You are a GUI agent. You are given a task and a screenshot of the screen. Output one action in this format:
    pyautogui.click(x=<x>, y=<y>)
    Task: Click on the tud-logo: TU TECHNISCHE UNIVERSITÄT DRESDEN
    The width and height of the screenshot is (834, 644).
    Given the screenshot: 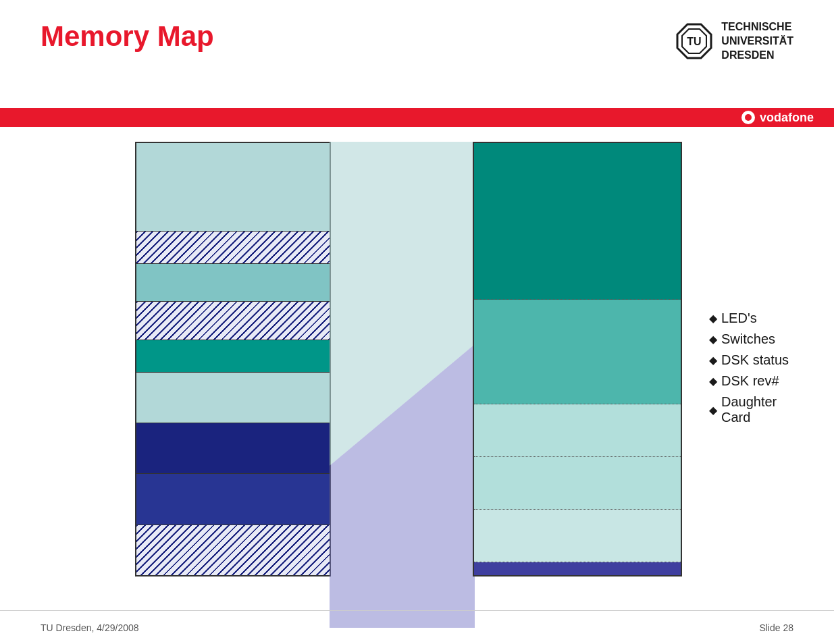 What is the action you would take?
    pyautogui.click(x=733, y=41)
    